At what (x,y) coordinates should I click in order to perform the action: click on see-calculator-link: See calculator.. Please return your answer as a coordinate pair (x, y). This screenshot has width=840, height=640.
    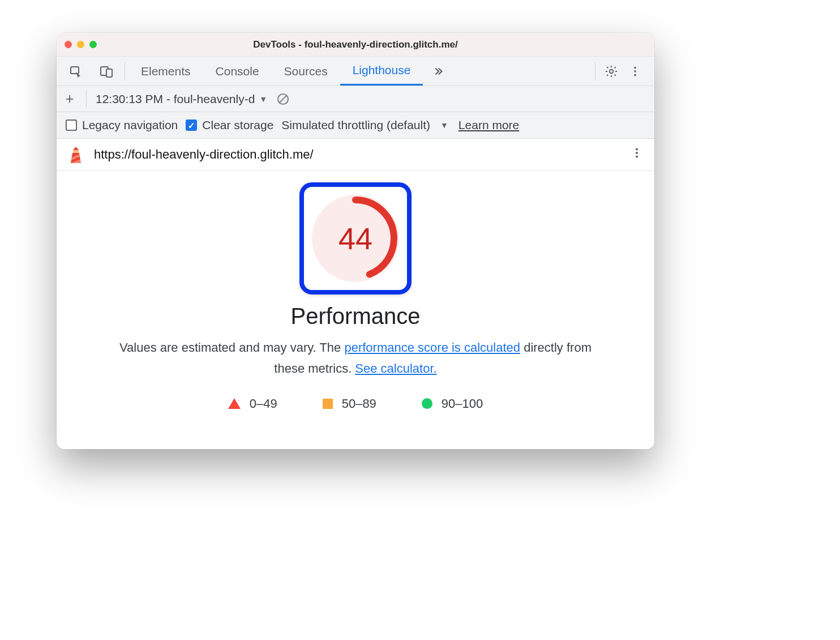
    Looking at the image, I should click on (396, 368).